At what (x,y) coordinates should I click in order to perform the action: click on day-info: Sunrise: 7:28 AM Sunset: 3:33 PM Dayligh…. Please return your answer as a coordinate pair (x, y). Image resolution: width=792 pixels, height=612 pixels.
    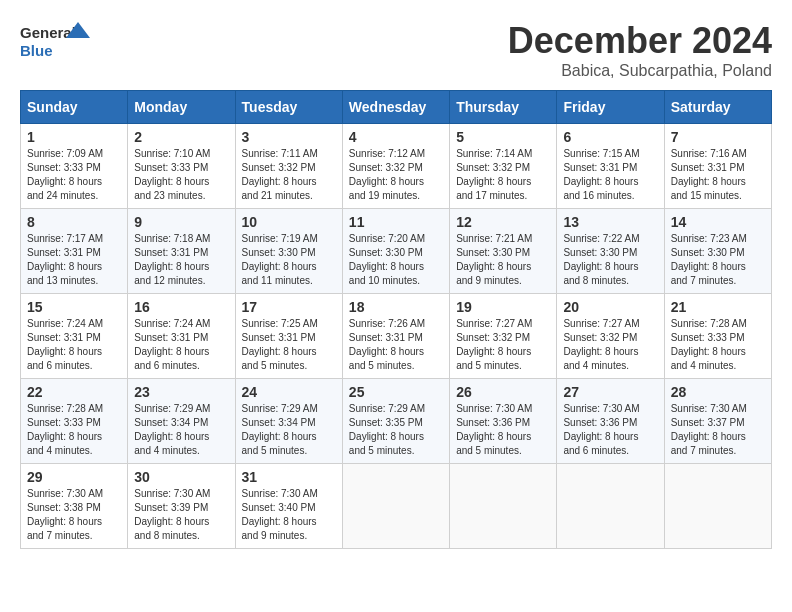
    Looking at the image, I should click on (718, 345).